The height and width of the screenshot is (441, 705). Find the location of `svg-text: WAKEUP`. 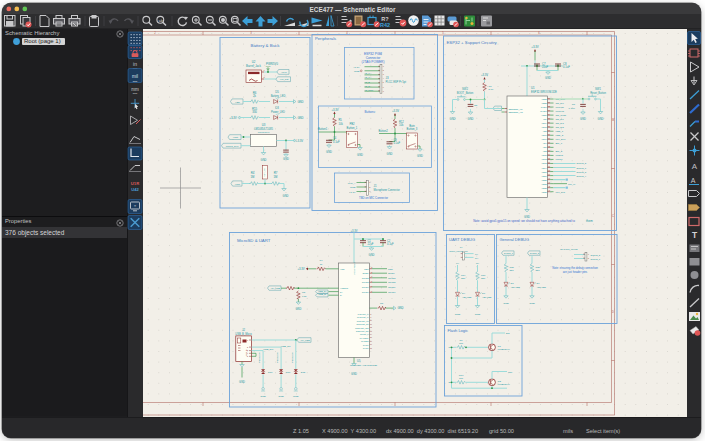

svg-text: WAKEUP is located at coordinates (365, 337).